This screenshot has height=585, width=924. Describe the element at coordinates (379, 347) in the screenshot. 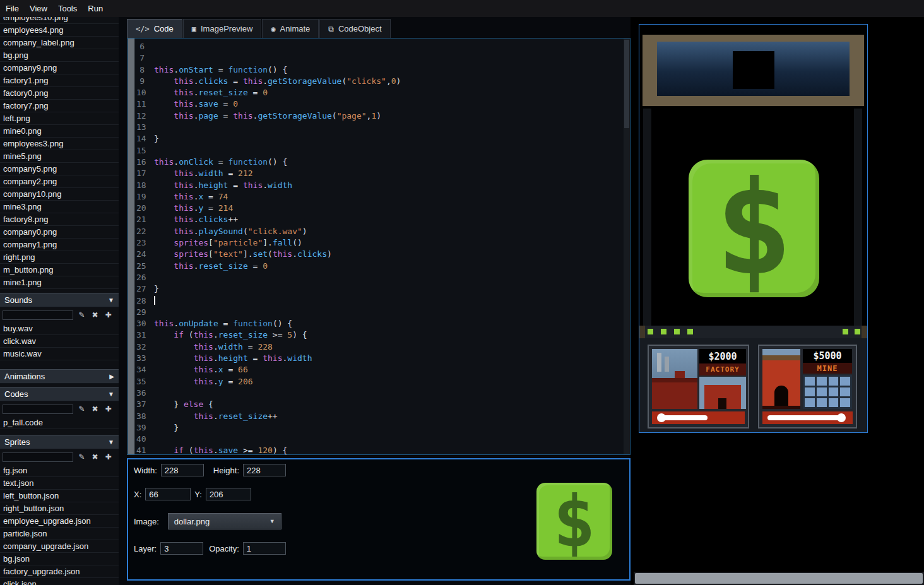

I see `code-line: 32 this.width = 228` at that location.